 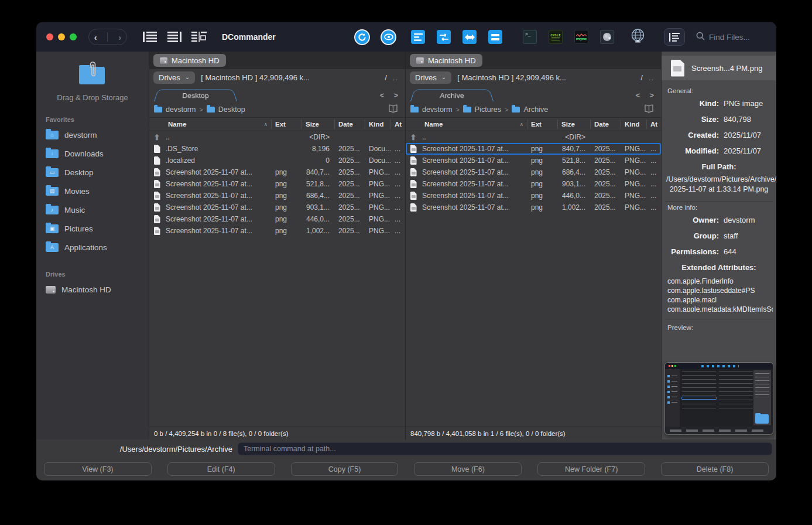 What do you see at coordinates (607, 37) in the screenshot?
I see `disk-utility-button` at bounding box center [607, 37].